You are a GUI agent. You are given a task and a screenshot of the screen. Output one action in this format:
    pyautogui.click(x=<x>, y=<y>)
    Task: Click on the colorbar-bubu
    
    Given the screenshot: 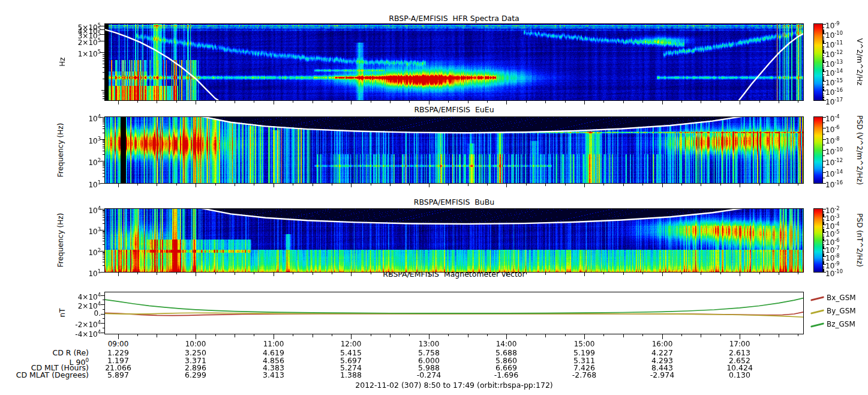 What is the action you would take?
    pyautogui.click(x=818, y=240)
    